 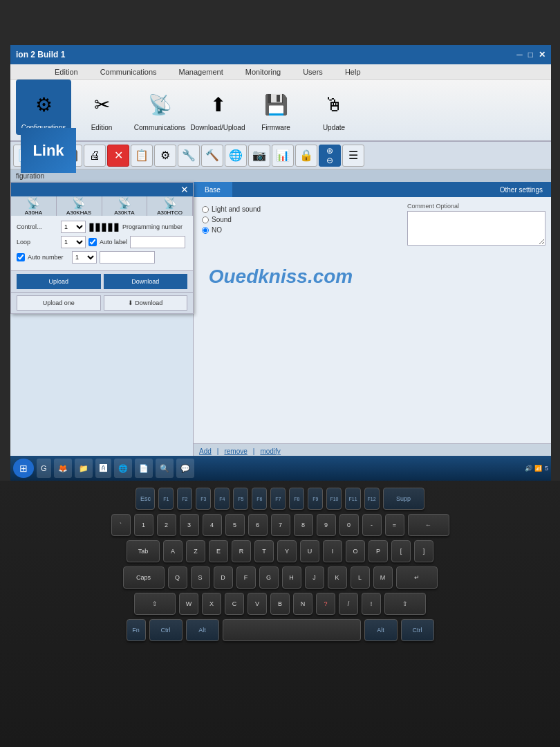 I want to click on ribbon-update: 🖱 Update, so click(x=334, y=107).